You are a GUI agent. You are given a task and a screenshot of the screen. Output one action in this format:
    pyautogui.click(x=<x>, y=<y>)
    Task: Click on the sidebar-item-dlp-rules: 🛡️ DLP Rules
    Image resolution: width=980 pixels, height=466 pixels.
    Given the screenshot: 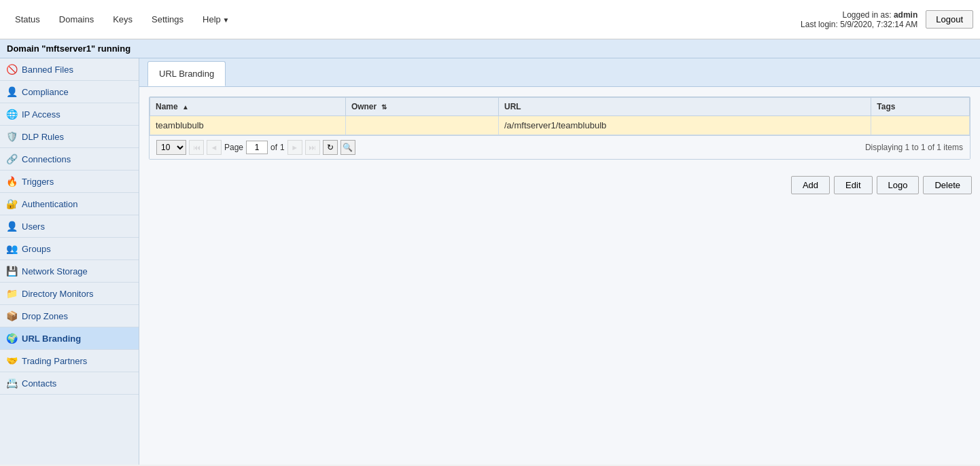 What is the action you would take?
    pyautogui.click(x=69, y=137)
    